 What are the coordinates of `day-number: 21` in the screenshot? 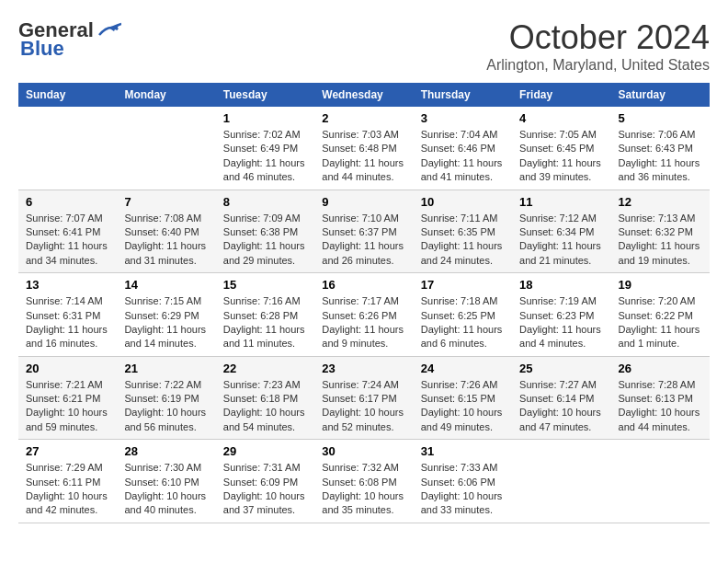 It's located at (165, 368).